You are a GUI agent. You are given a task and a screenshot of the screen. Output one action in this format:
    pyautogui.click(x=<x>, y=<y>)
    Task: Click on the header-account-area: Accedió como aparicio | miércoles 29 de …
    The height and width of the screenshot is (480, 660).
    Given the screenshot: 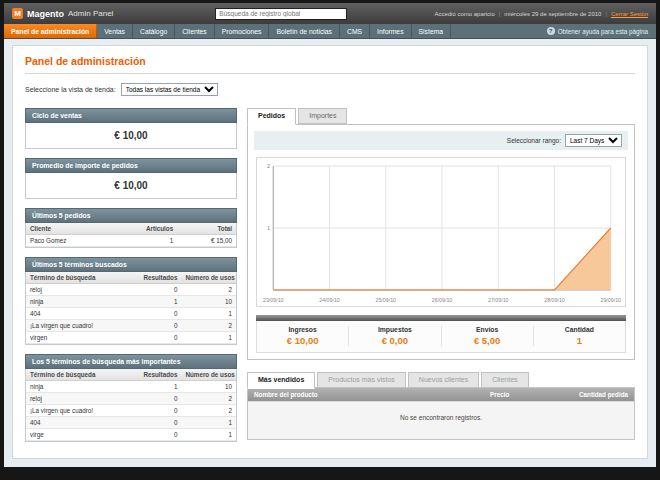 What is the action you would take?
    pyautogui.click(x=541, y=14)
    